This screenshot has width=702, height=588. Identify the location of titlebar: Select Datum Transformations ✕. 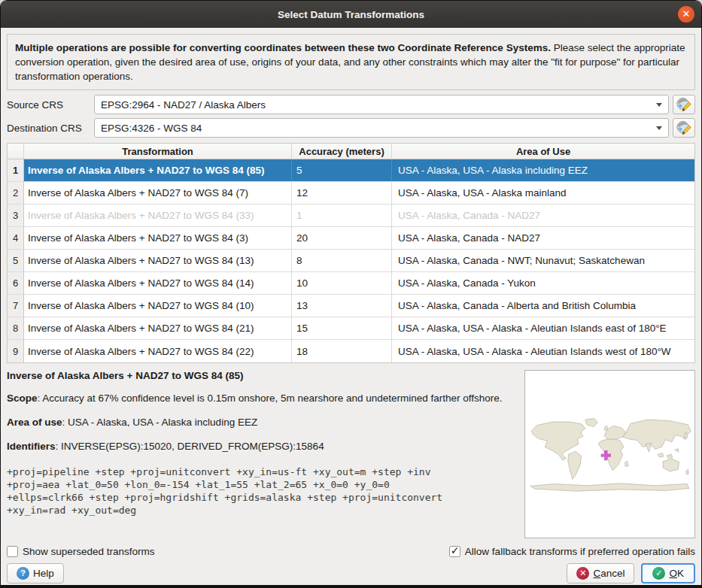
(351, 14).